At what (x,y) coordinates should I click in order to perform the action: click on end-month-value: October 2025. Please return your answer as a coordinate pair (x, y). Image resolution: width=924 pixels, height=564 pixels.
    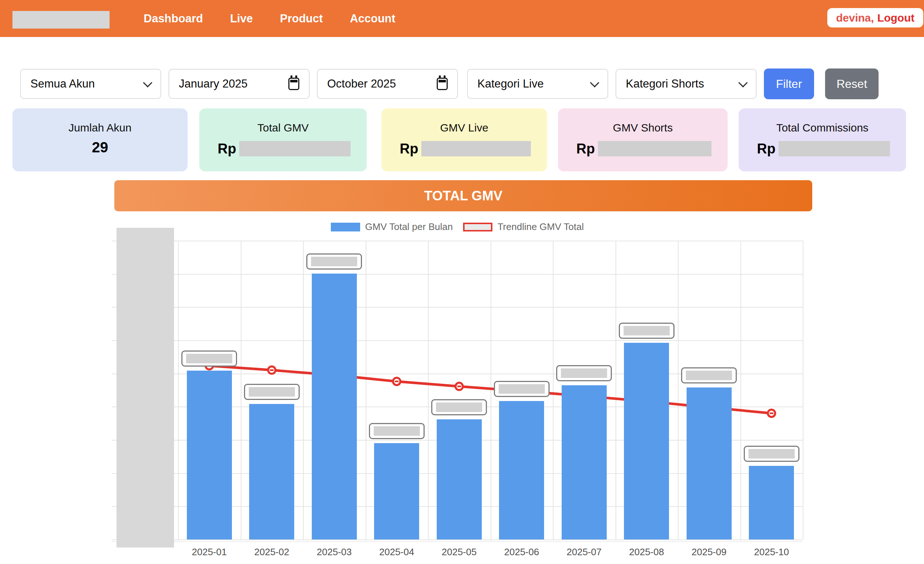
    Looking at the image, I should click on (382, 84).